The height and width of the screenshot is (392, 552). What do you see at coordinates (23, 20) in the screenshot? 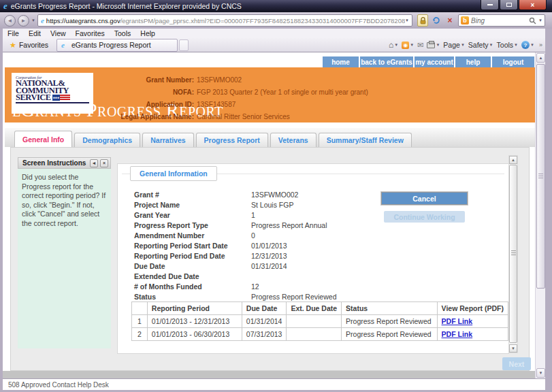
I see `forward-button: ►` at bounding box center [23, 20].